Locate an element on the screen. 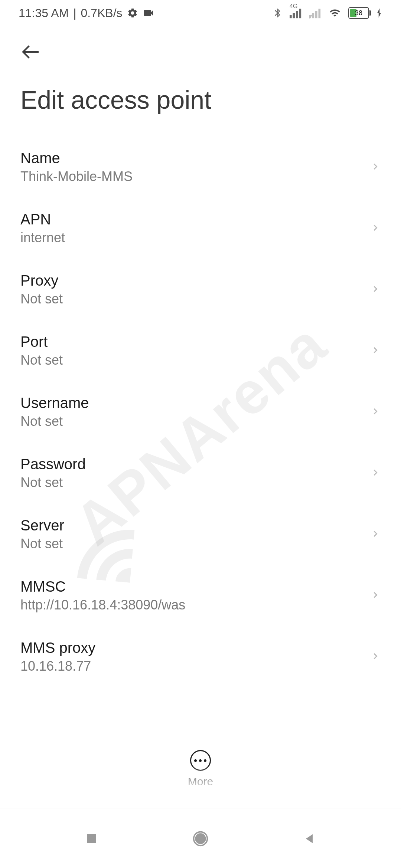 The width and height of the screenshot is (401, 868). setting-label: Name is located at coordinates (195, 158).